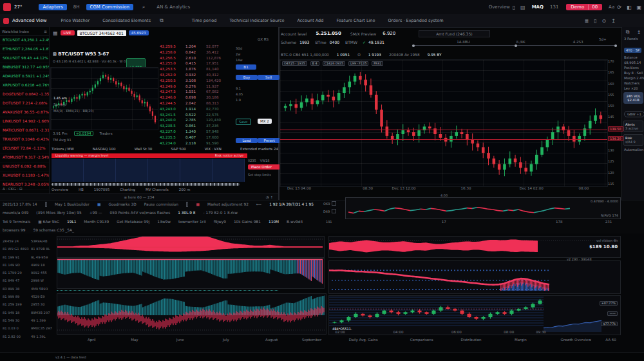 Image resolution: width=644 pixels, height=361 pixels. Describe the element at coordinates (68, 33) in the screenshot. I see `live-button: LIVE` at that location.